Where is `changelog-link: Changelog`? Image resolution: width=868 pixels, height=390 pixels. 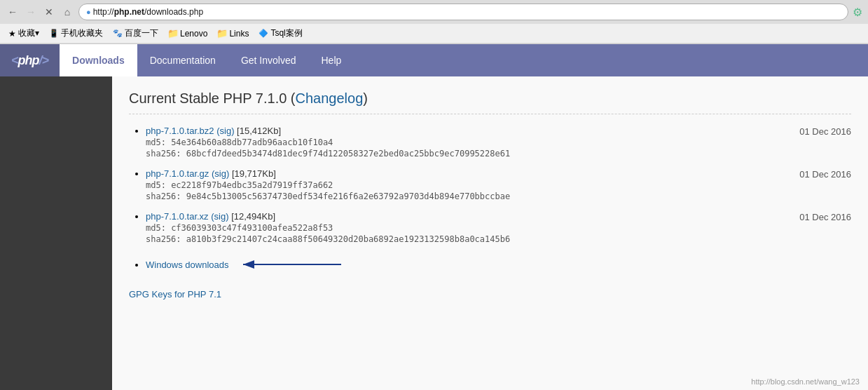
changelog-link: Changelog is located at coordinates (329, 98).